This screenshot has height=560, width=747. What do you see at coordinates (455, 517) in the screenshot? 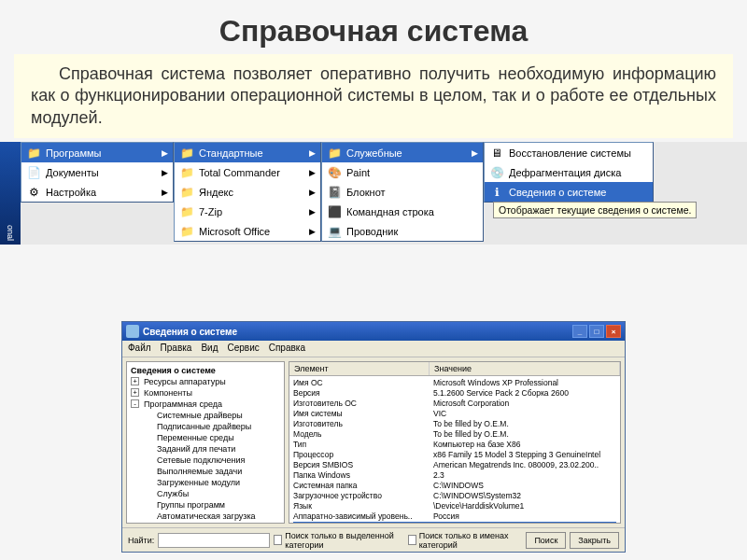
I see `list-row: Аппаратно-зависимый уровень..Россия` at bounding box center [455, 517].